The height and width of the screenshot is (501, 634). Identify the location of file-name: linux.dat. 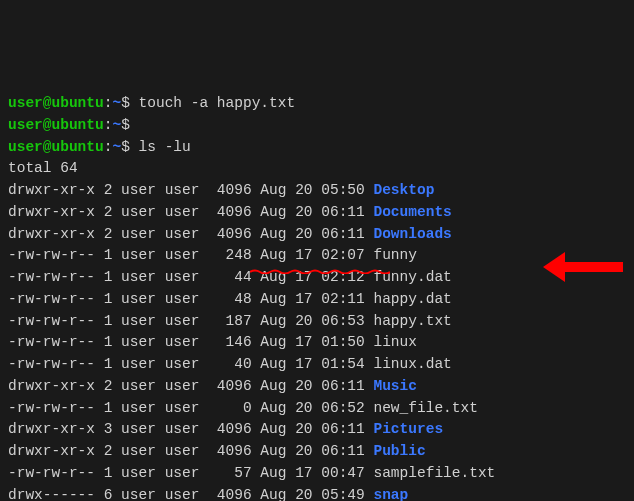
(412, 364).